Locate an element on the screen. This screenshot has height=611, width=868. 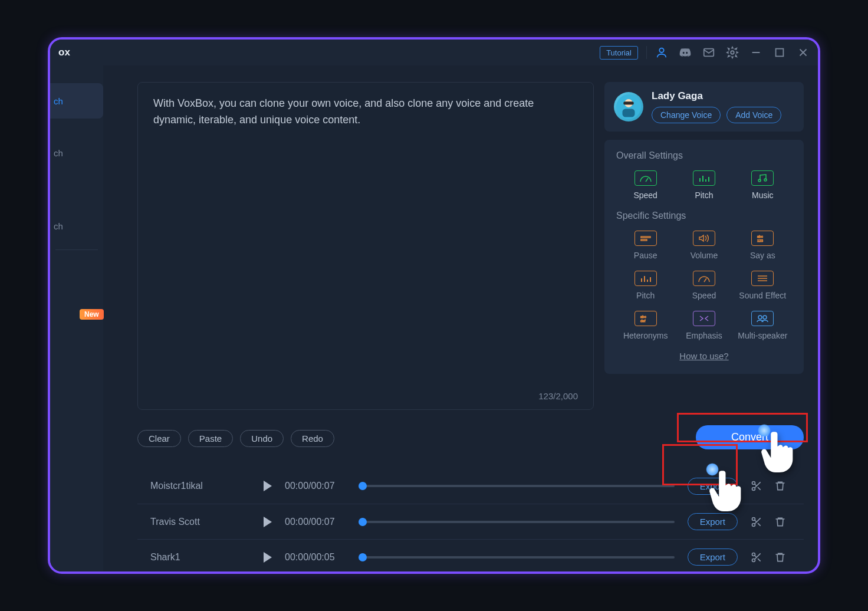
convert-button: Convert is located at coordinates (750, 438).